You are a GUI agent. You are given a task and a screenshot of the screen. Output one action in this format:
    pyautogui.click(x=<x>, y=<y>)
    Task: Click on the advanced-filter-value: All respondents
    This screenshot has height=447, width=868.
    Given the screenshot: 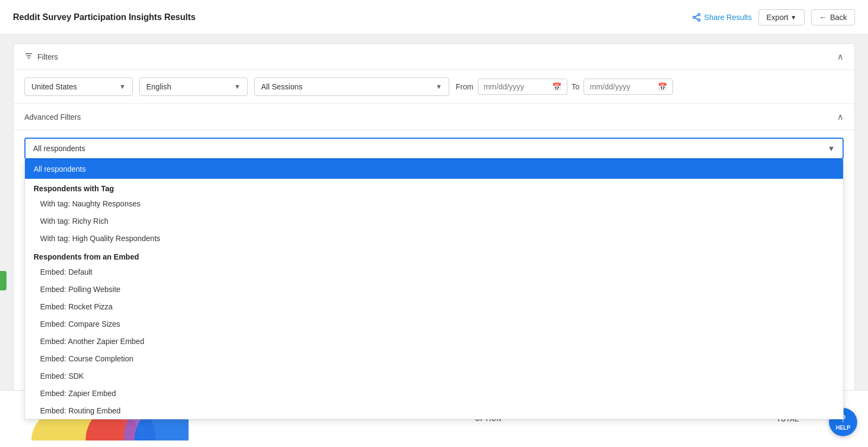 What is the action you would take?
    pyautogui.click(x=430, y=148)
    